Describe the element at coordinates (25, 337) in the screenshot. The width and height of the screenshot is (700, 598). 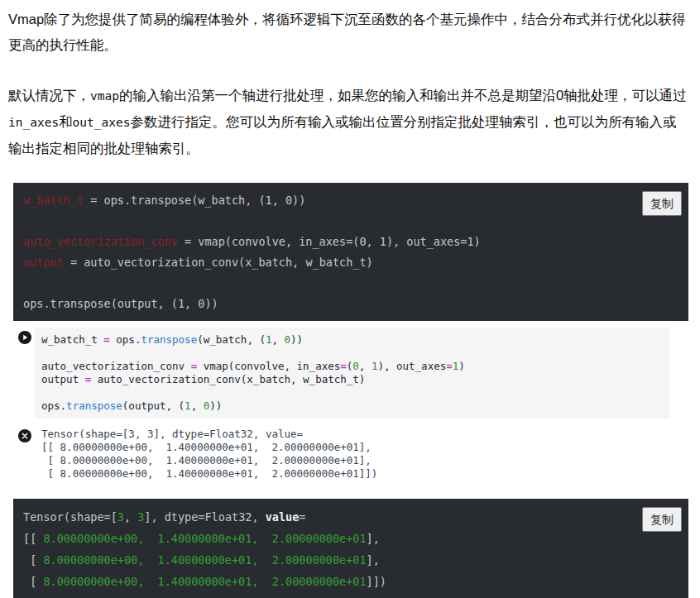
I see `play-icon` at that location.